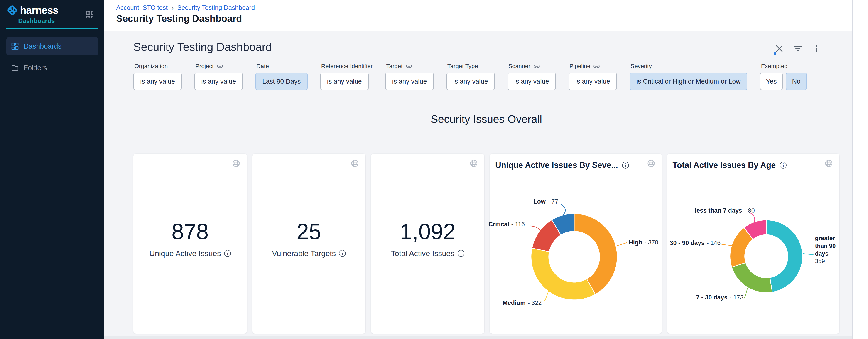 The image size is (868, 339). What do you see at coordinates (158, 76) in the screenshot?
I see `filter-organization: Organization is any value` at bounding box center [158, 76].